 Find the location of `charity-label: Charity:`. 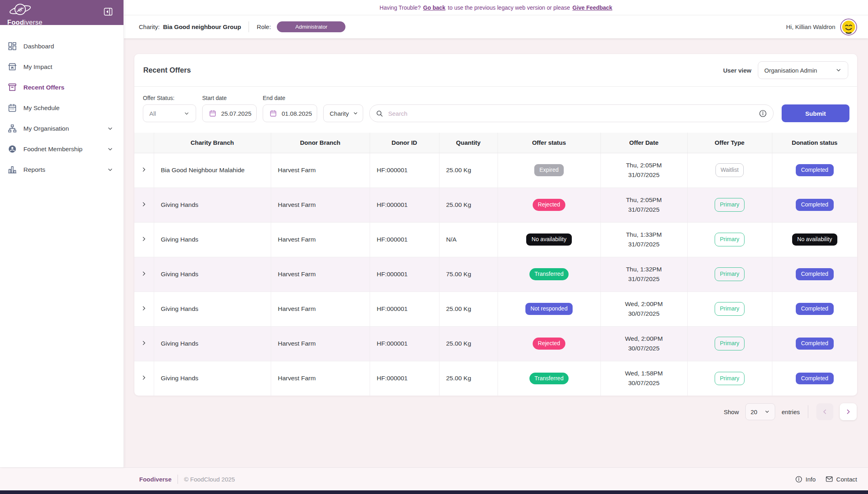

charity-label: Charity: is located at coordinates (149, 27).